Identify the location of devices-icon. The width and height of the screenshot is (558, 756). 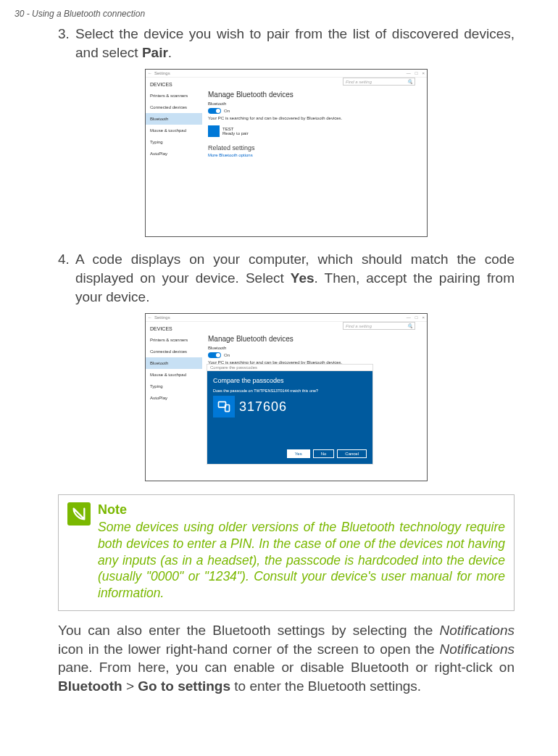
(224, 407).